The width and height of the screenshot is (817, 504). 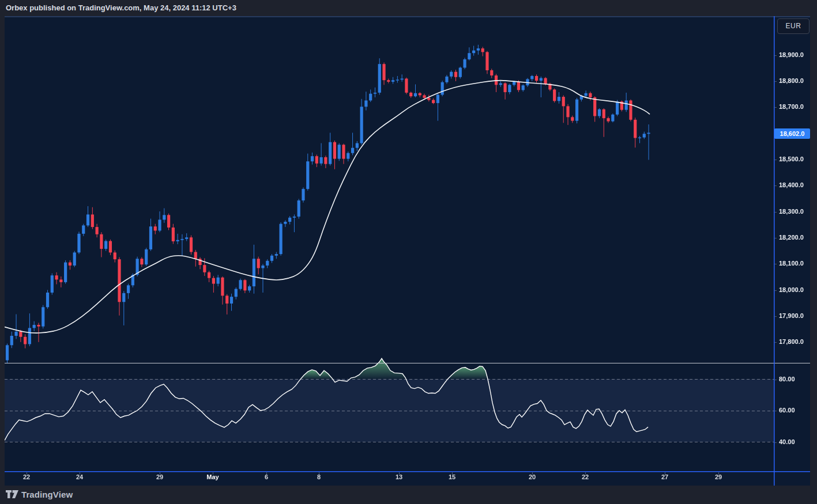 I want to click on publish-title: Orbex published on TradingView.com, May …, so click(x=121, y=8).